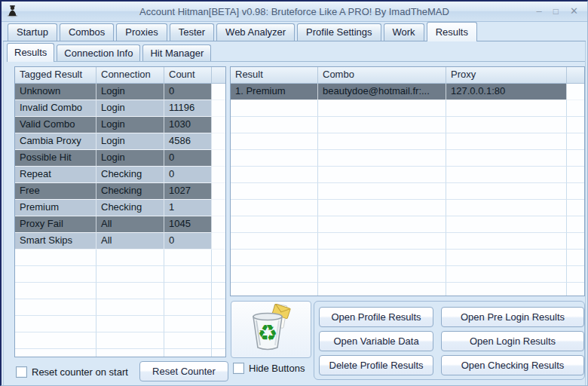  What do you see at coordinates (188, 225) in the screenshot?
I see `table-cell: 1045` at bounding box center [188, 225].